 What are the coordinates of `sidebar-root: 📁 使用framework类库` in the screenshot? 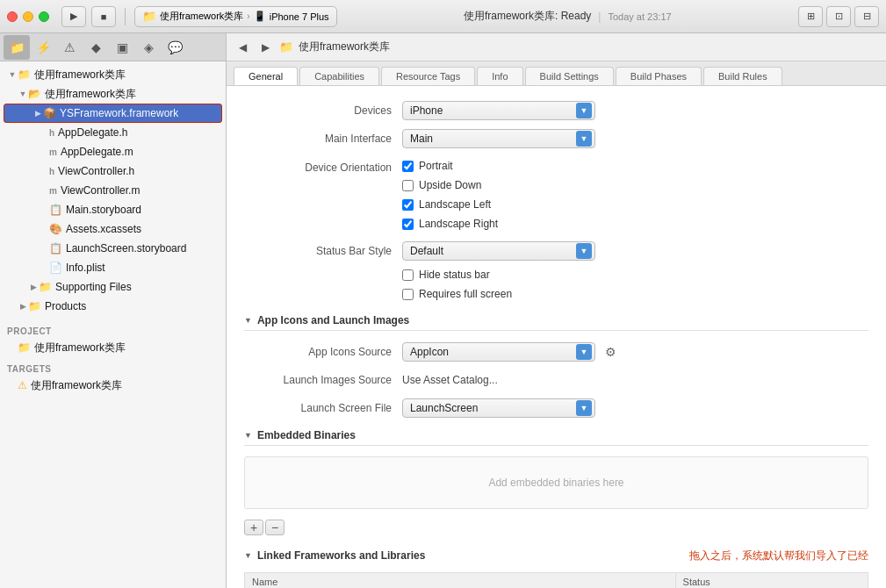 It's located at (112, 75).